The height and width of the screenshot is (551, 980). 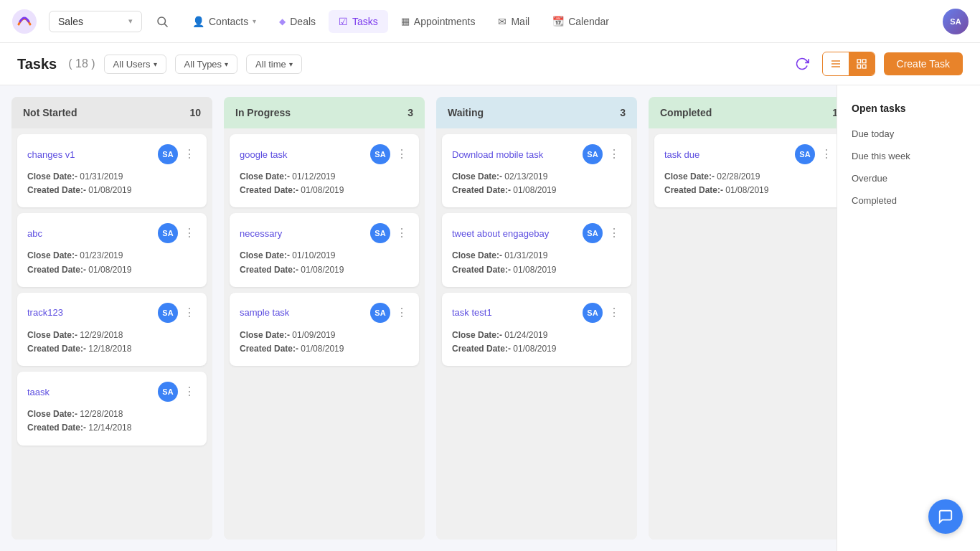 I want to click on task-card: abc SA ⋮ Close Date:- 01/23/2019 Created…, so click(x=112, y=250).